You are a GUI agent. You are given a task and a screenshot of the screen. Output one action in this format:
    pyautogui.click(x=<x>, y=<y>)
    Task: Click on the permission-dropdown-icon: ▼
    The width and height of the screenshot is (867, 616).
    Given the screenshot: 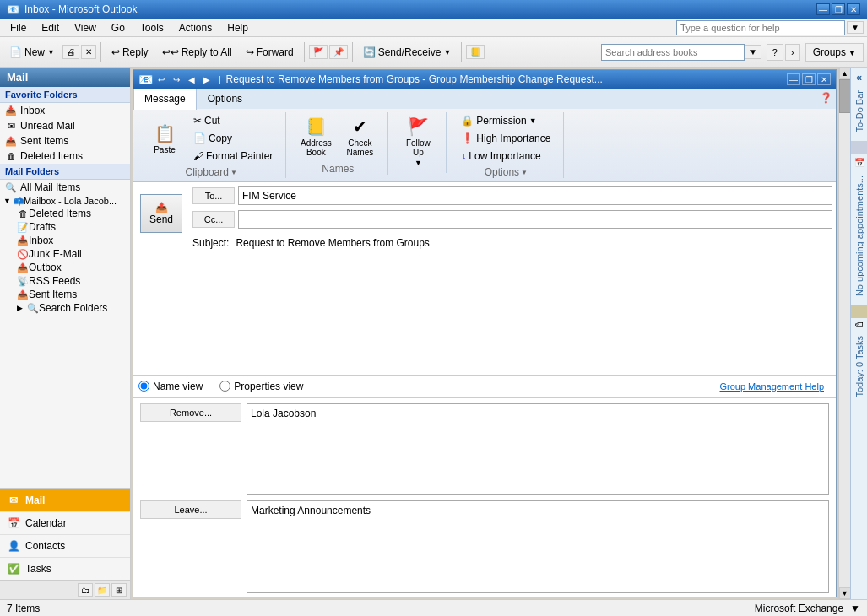 What is the action you would take?
    pyautogui.click(x=534, y=121)
    